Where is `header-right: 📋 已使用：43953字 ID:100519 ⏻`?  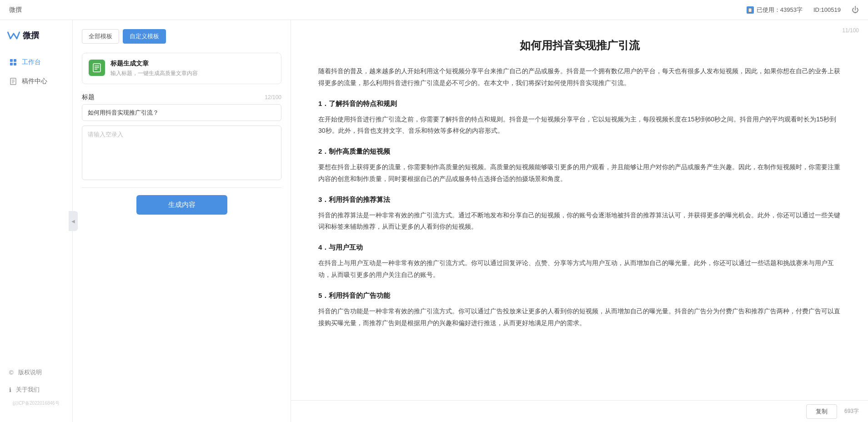 header-right: 📋 已使用：43953字 ID:100519 ⏻ is located at coordinates (803, 10).